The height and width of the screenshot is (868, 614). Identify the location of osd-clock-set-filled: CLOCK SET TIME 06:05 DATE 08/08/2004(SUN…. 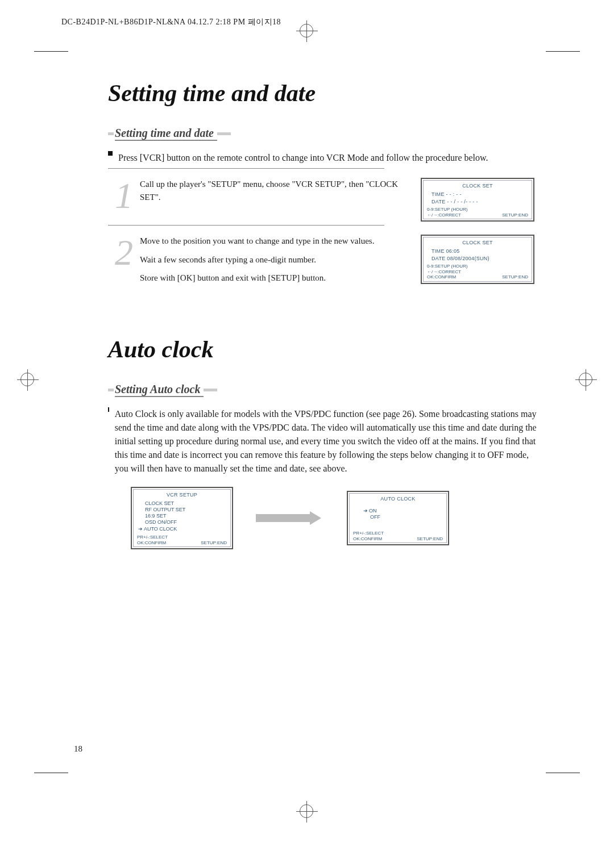
(478, 259).